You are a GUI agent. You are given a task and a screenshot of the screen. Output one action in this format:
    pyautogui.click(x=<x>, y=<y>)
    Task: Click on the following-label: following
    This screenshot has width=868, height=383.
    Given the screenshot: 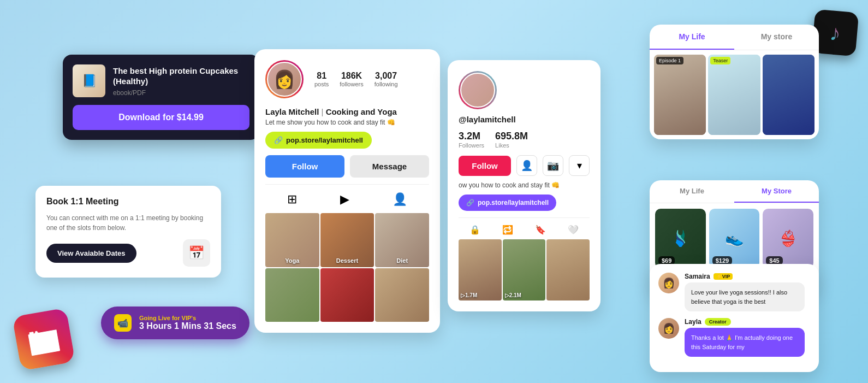 What is the action you would take?
    pyautogui.click(x=387, y=84)
    